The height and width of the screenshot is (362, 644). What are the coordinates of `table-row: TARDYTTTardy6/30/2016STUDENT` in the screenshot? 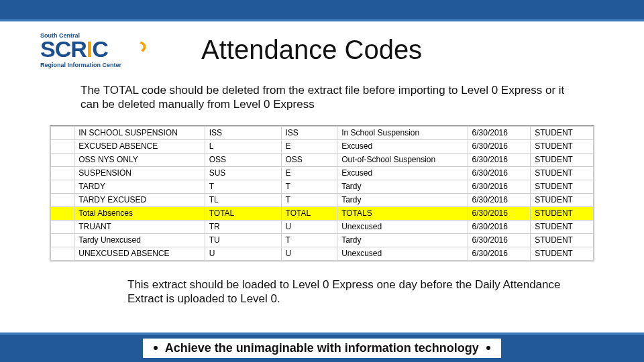 It's located at (322, 186).